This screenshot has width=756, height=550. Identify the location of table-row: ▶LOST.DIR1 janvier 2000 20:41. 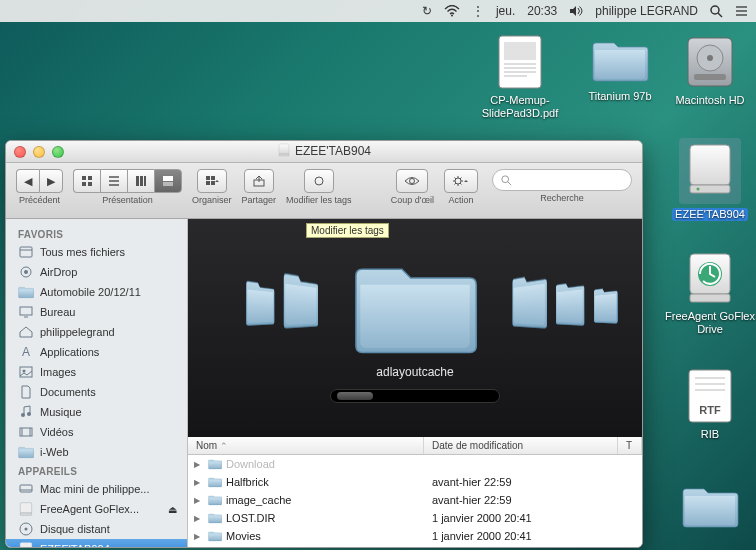
(415, 518).